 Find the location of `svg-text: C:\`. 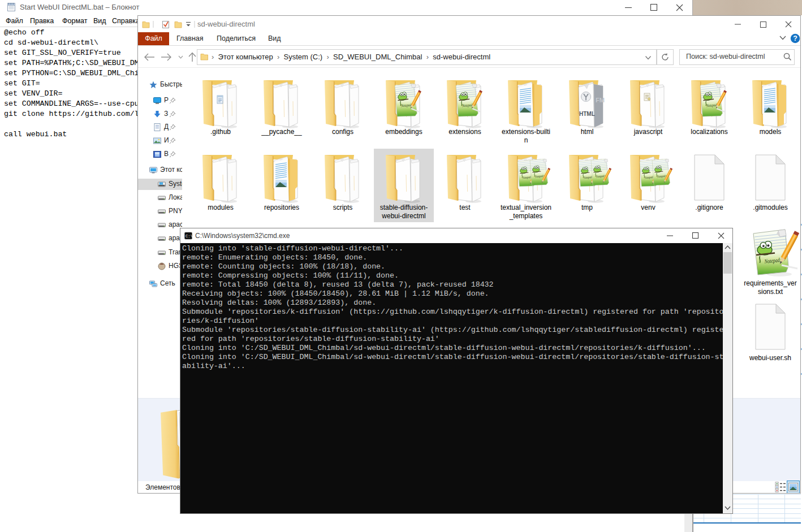

svg-text: C:\ is located at coordinates (189, 236).